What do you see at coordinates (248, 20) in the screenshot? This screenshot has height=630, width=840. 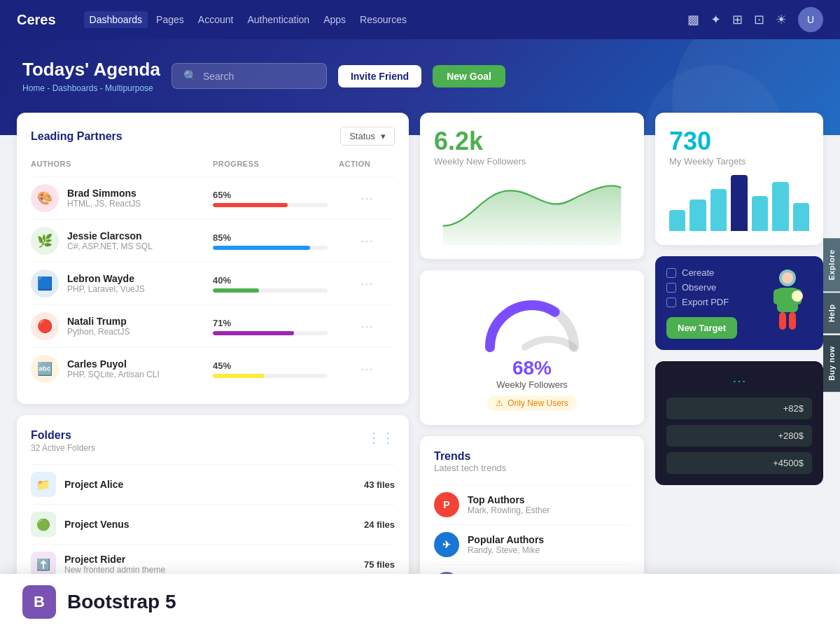 I see `nav-menu: DashboardsPagesAccountAuthenticationApps…` at bounding box center [248, 20].